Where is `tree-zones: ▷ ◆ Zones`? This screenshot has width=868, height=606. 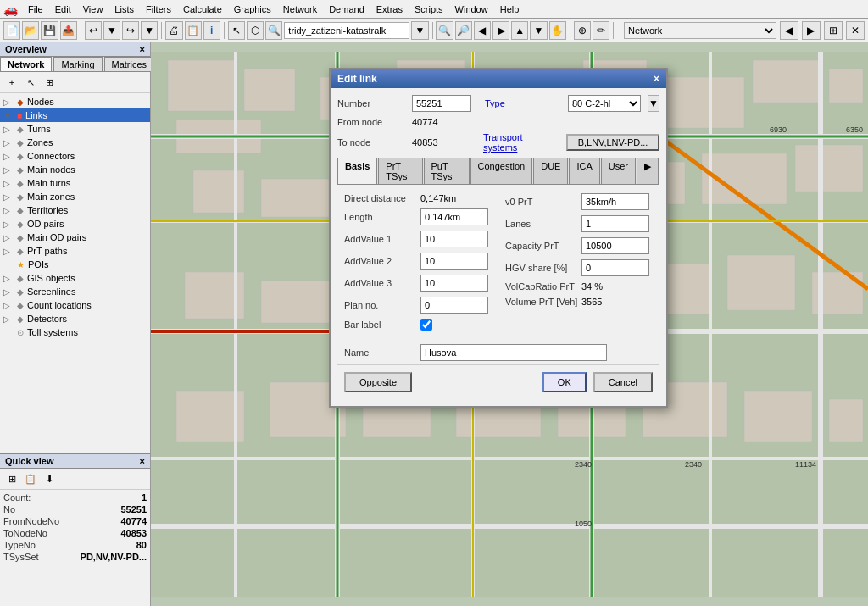
tree-zones: ▷ ◆ Zones is located at coordinates (75, 142).